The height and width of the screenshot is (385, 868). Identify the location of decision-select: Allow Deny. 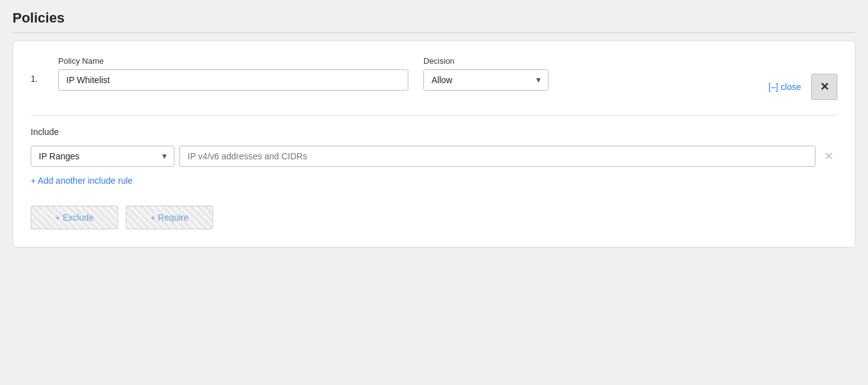
(486, 80).